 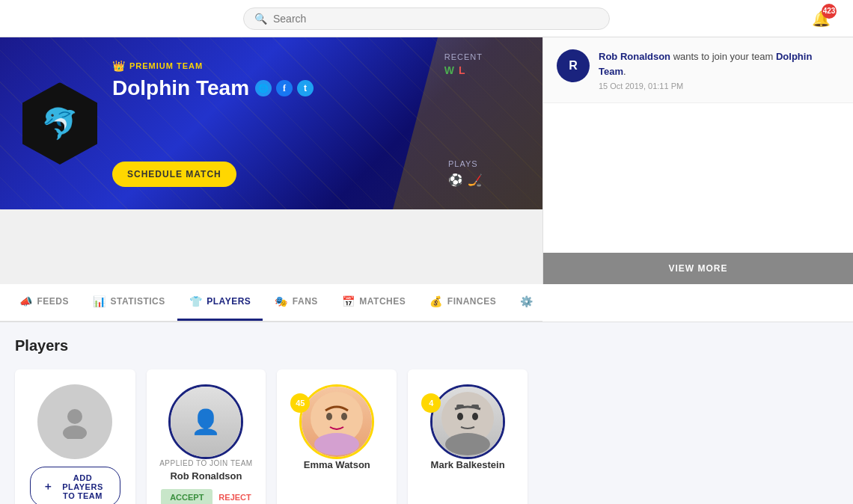 What do you see at coordinates (464, 70) in the screenshot?
I see `wl-row: W L` at bounding box center [464, 70].